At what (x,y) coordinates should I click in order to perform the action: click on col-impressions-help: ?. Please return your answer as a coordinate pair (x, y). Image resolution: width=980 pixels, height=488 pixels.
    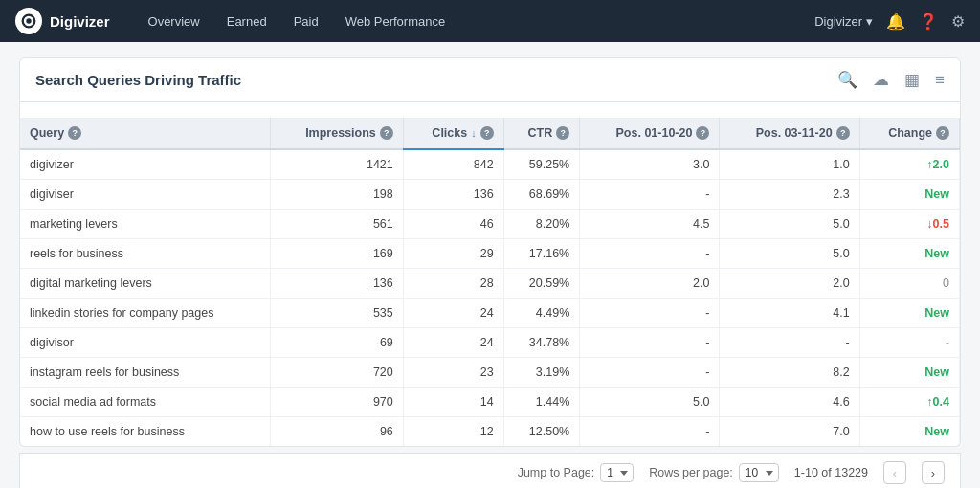
    Looking at the image, I should click on (387, 133).